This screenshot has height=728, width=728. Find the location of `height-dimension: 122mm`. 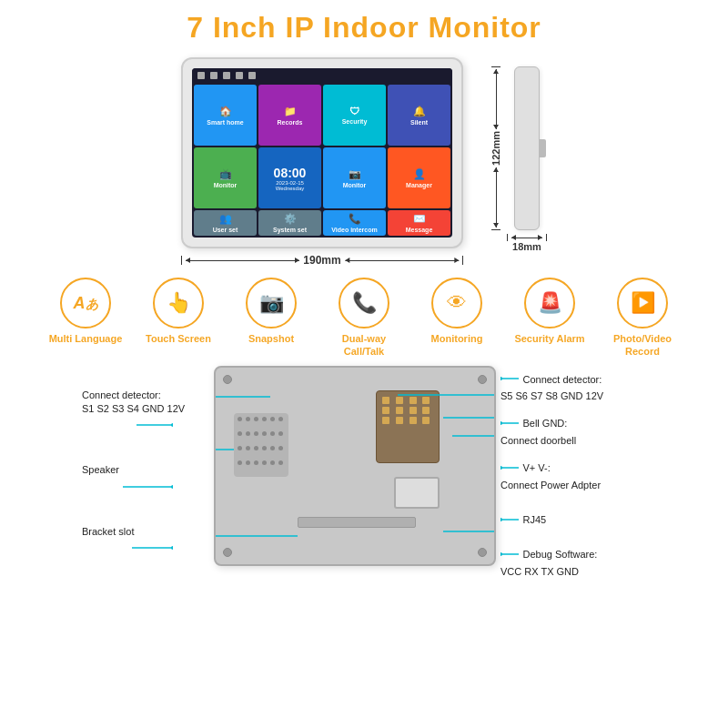

height-dimension: 122mm is located at coordinates (496, 148).